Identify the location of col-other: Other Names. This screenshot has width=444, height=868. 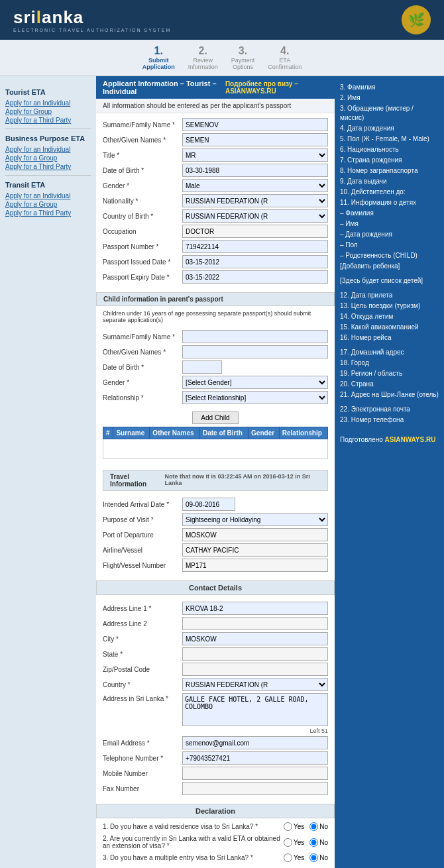
(175, 433).